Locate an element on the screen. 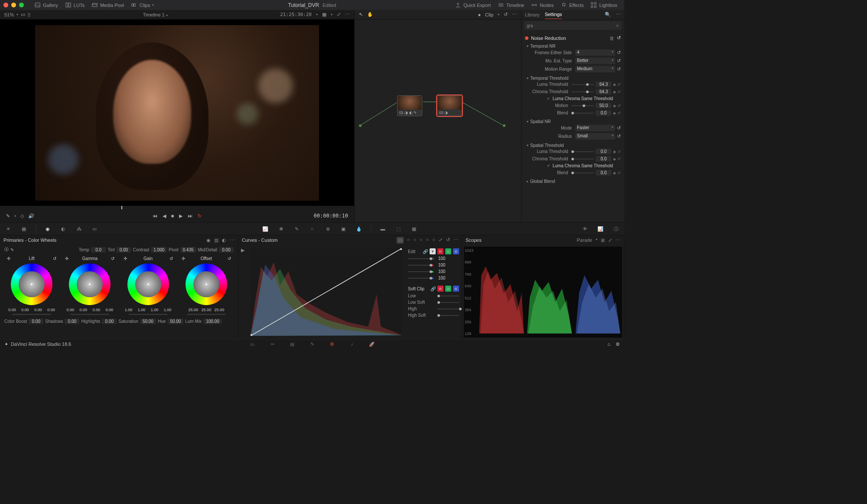 The height and width of the screenshot is (504, 867). tab-library: Library is located at coordinates (532, 15).